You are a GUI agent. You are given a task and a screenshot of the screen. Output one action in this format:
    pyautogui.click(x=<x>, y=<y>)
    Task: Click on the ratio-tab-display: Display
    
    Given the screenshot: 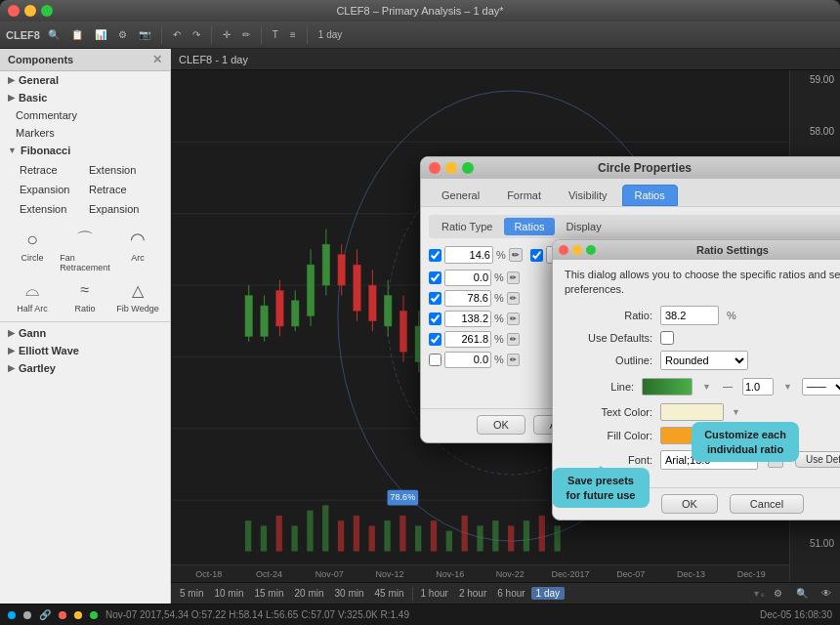 What is the action you would take?
    pyautogui.click(x=584, y=227)
    